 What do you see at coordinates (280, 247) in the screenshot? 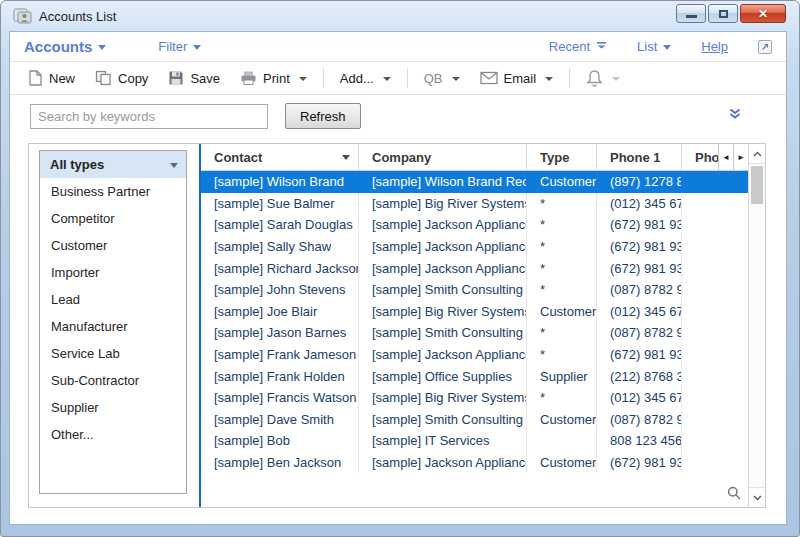
I see `cell-contact: [sample] Sally Shaw` at bounding box center [280, 247].